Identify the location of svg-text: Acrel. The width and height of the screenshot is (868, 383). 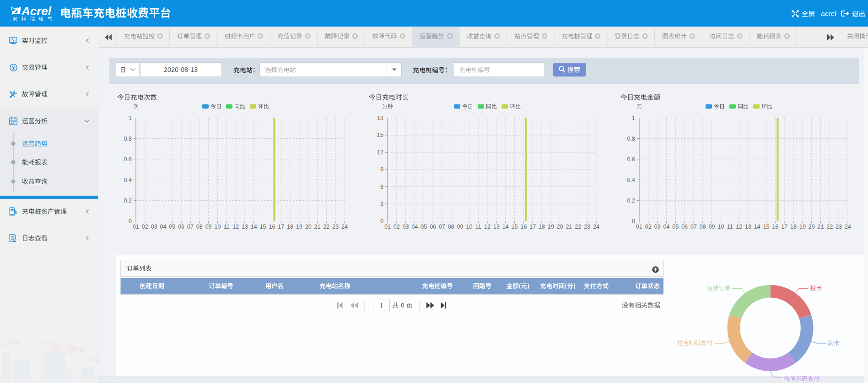
(37, 11).